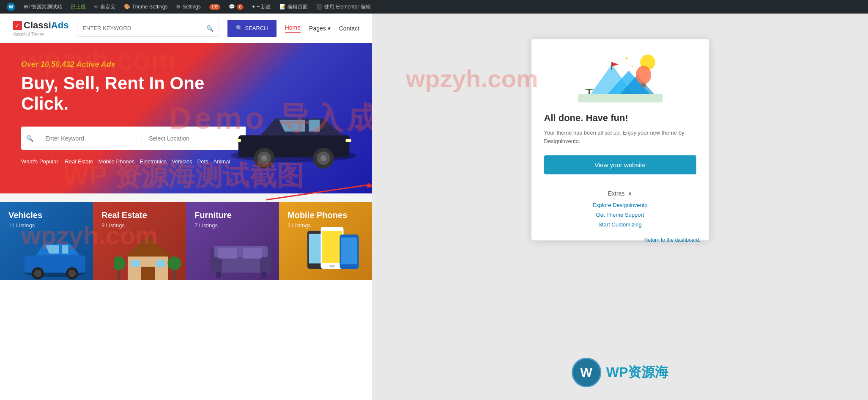  Describe the element at coordinates (186, 28) in the screenshot. I see `classiads-header: ✓ ClassiAds classified Theme 🔍 🔍 SEARCH …` at that location.